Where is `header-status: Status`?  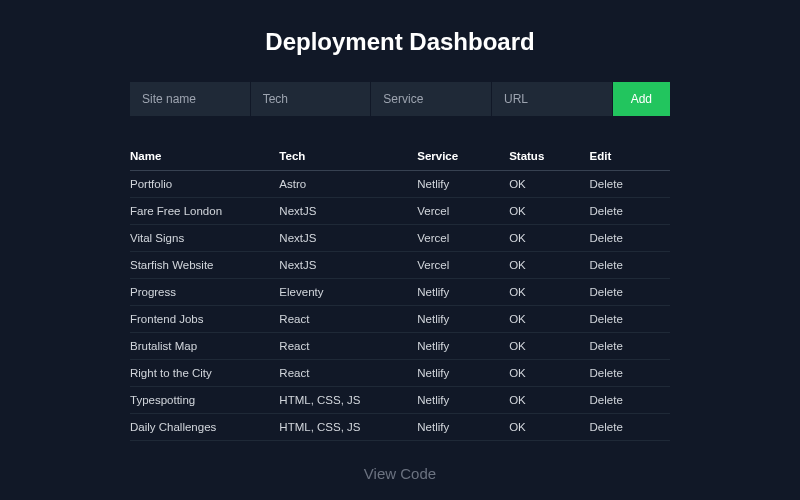 header-status: Status is located at coordinates (549, 156).